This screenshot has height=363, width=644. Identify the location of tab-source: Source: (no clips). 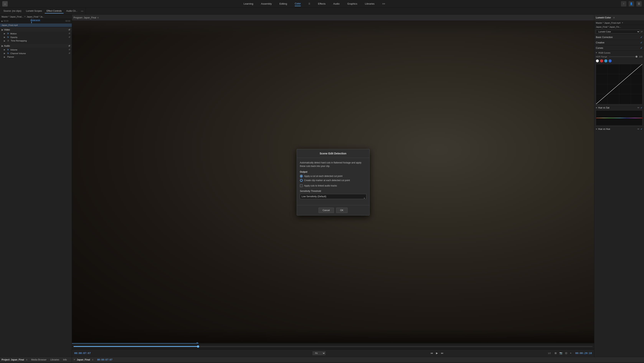
(12, 11).